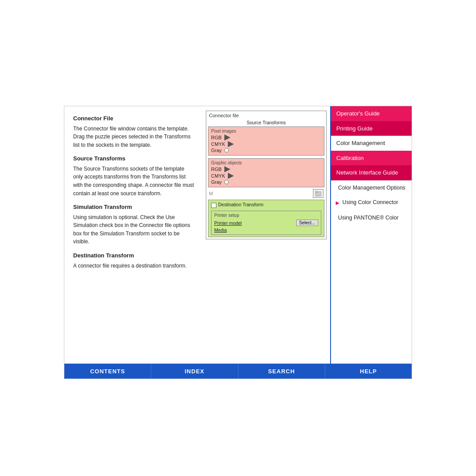 This screenshot has height=476, width=476. What do you see at coordinates (371, 129) in the screenshot?
I see `sidebar-item-printing-guide: Printing Guide` at bounding box center [371, 129].